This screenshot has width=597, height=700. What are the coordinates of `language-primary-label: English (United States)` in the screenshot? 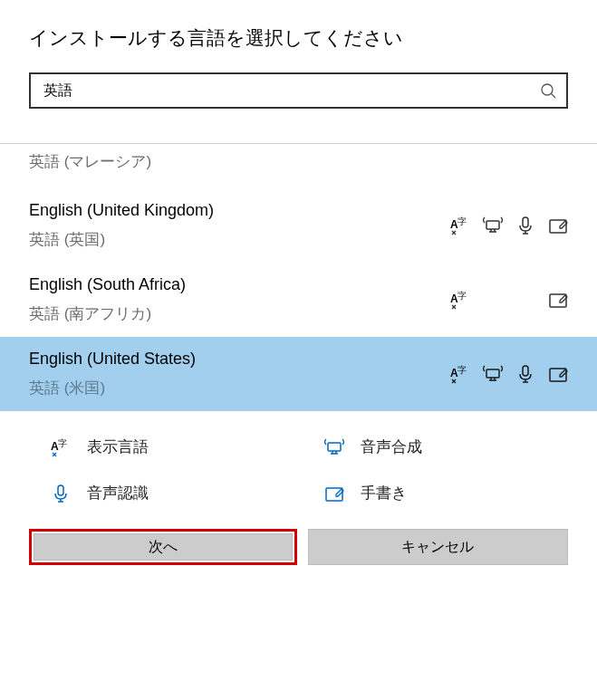 It's located at (239, 359).